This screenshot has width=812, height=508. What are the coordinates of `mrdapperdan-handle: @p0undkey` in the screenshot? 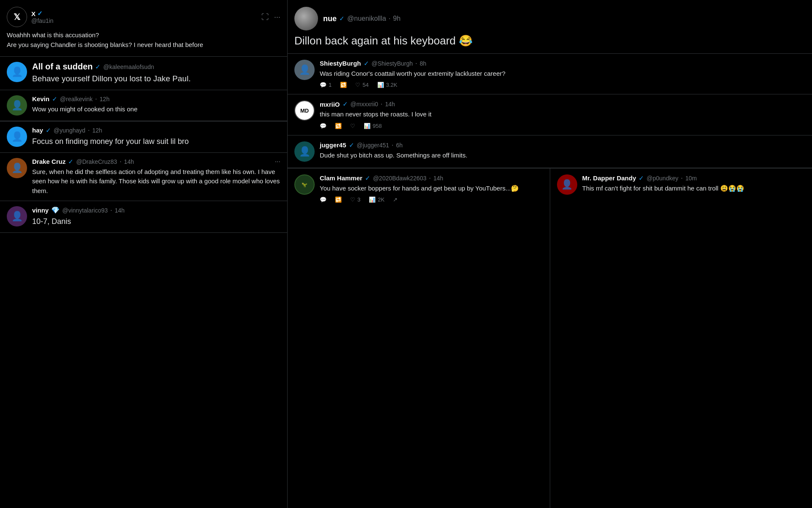 It's located at (662, 178).